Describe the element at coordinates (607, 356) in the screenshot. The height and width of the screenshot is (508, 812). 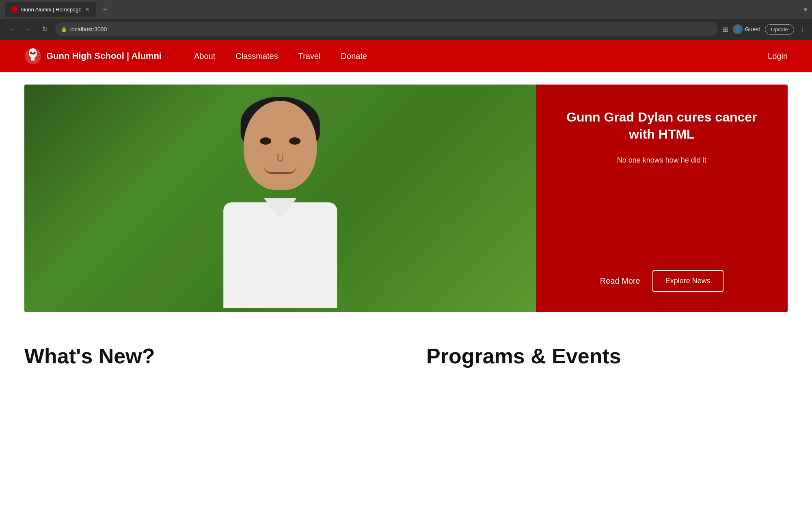
I see `programs-events-section: Programs & Events` at that location.